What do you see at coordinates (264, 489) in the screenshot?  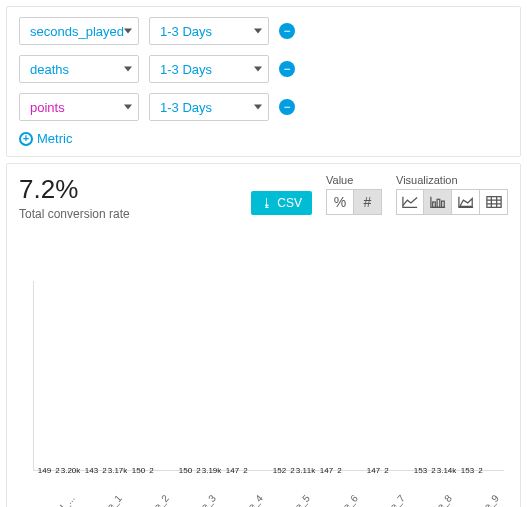 I see `chart-xaxis: 1, level_...2, level_complete_13, level_…` at bounding box center [264, 489].